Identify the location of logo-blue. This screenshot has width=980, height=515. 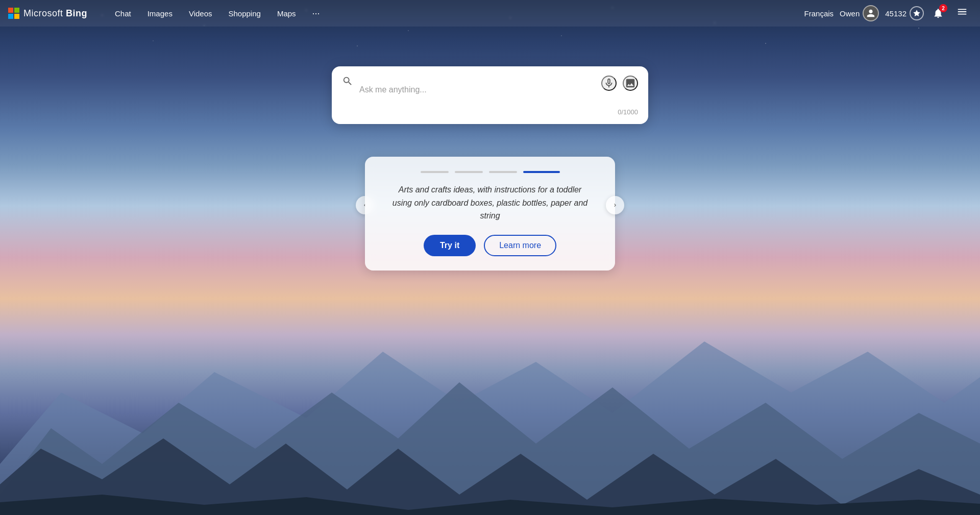
(11, 16).